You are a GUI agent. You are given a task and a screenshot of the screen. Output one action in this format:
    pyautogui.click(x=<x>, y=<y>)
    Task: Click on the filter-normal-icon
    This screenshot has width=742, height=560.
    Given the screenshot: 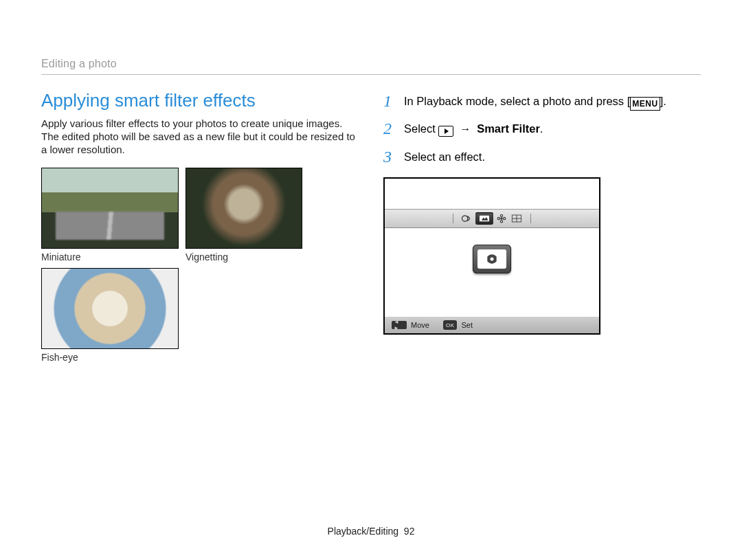 What is the action you would take?
    pyautogui.click(x=467, y=219)
    